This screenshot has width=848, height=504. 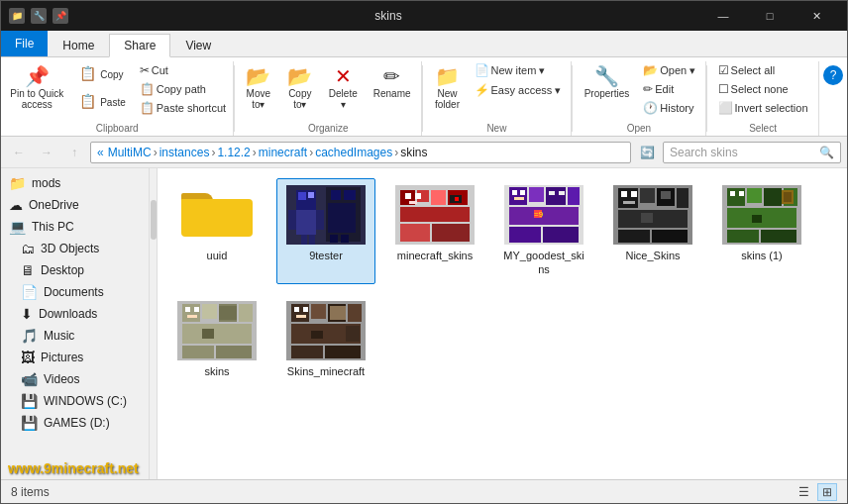 What do you see at coordinates (103, 102) in the screenshot?
I see `paste-button: 📋 Paste` at bounding box center [103, 102].